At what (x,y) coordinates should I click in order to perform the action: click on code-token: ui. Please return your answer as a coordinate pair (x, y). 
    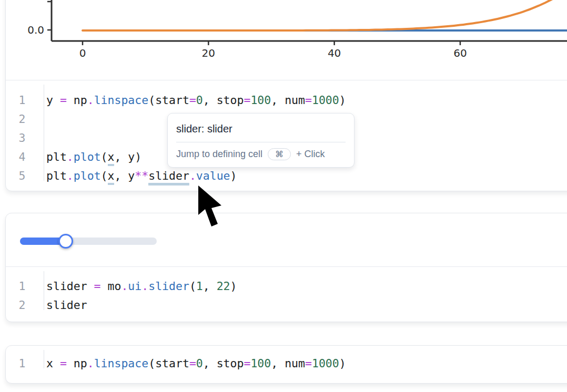
    Looking at the image, I should click on (135, 286).